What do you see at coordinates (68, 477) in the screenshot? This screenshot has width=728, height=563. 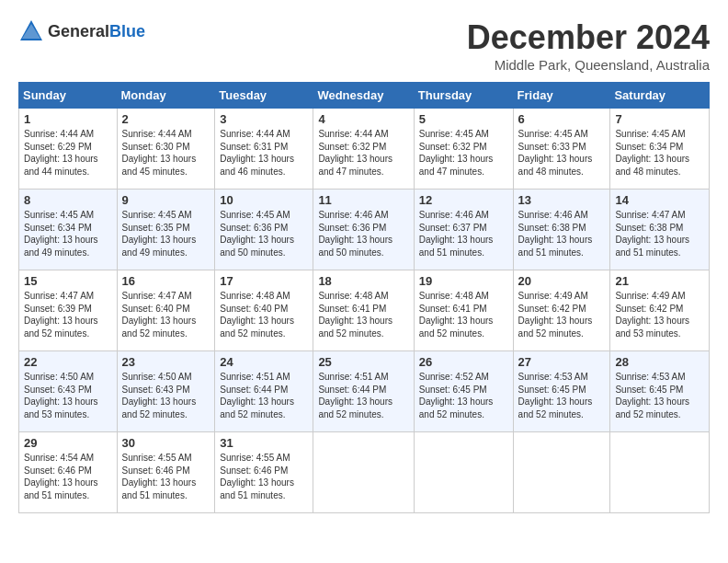 I see `day-content: Sunrise: 4:54 AM Sunset: 6:46 PM Dayligh…` at bounding box center [68, 477].